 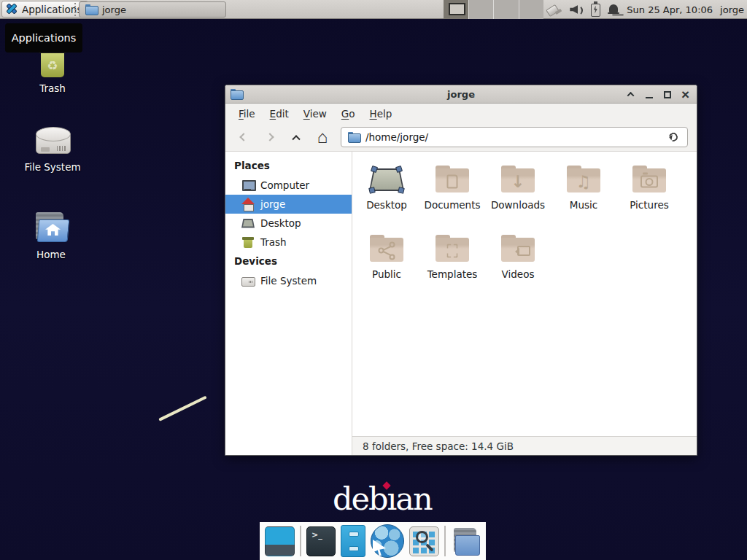 What do you see at coordinates (244, 137) in the screenshot?
I see `back-button` at bounding box center [244, 137].